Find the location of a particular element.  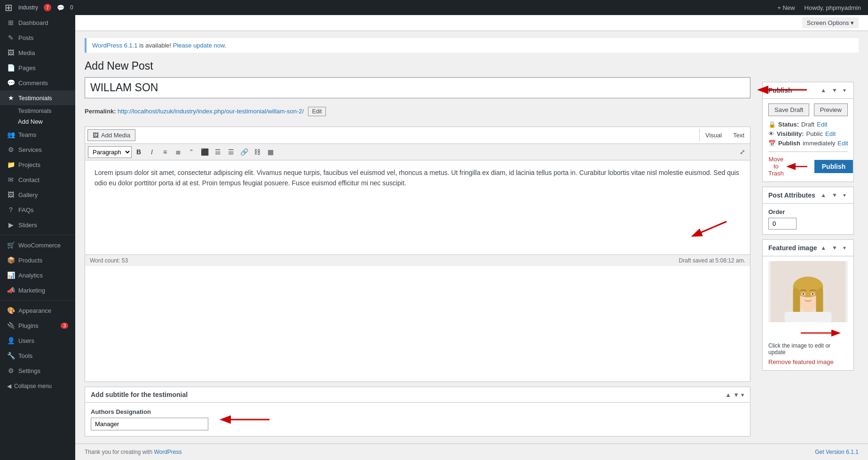

feat-img-chevron-down: ▼ is located at coordinates (835, 248).